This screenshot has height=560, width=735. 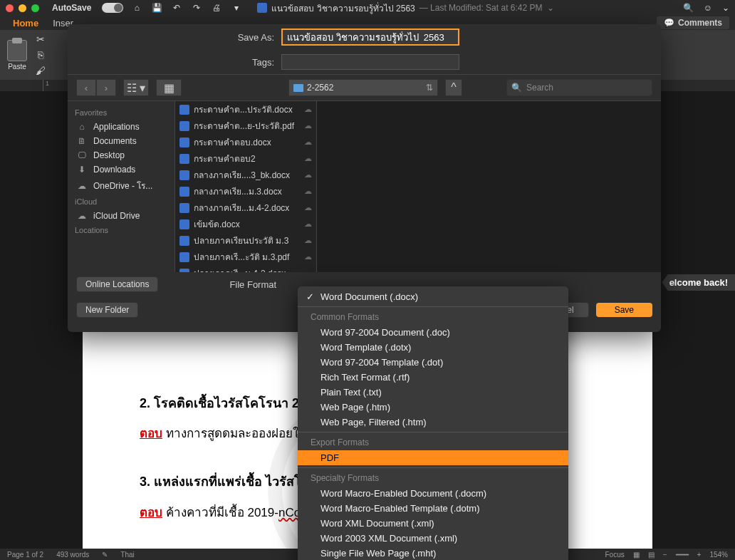 What do you see at coordinates (433, 392) in the screenshot?
I see `format-option: Plain Text (.txt)` at bounding box center [433, 392].